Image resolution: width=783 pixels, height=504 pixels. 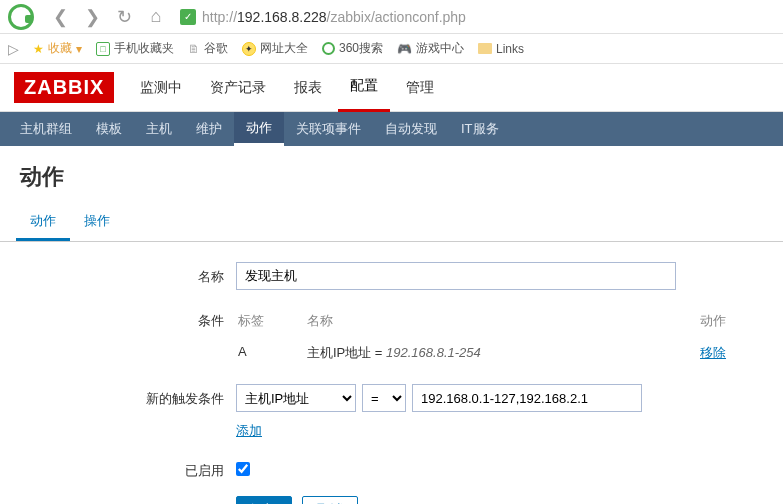 I want to click on menu-monitoring: 监测中, so click(x=161, y=88).